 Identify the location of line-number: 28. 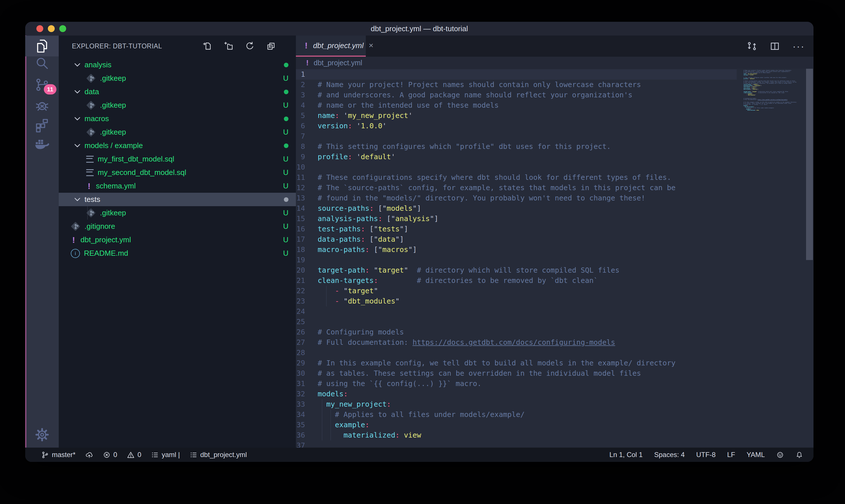
(300, 353).